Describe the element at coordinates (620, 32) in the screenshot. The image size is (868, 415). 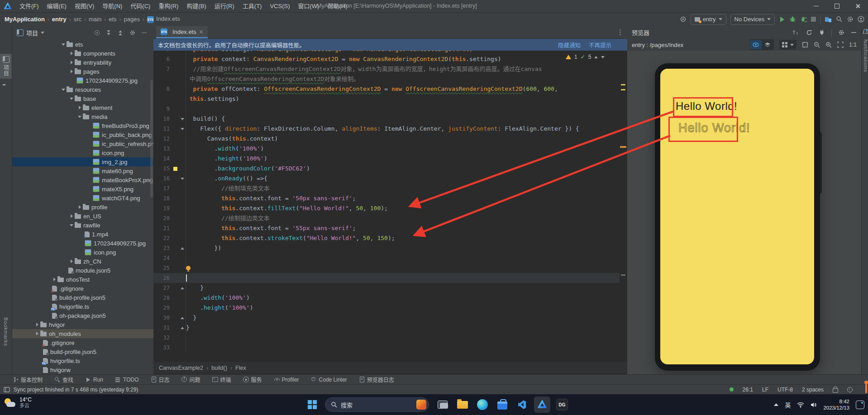
I see `editor-options-icon: ⋮` at that location.